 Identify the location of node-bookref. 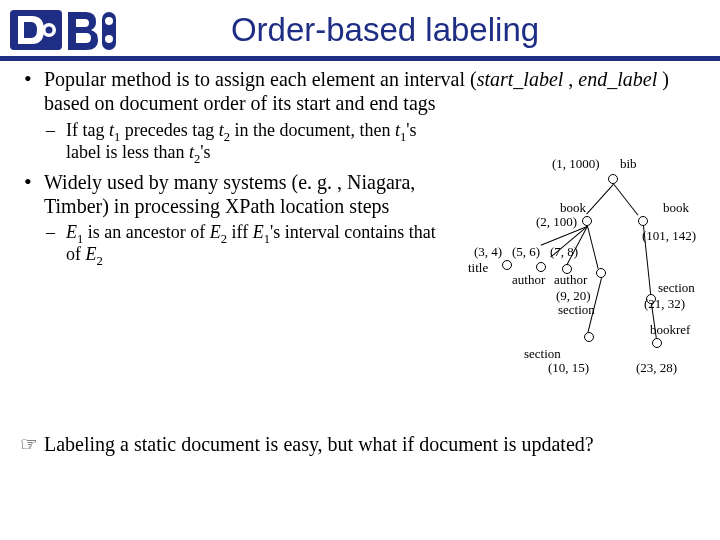
(657, 343).